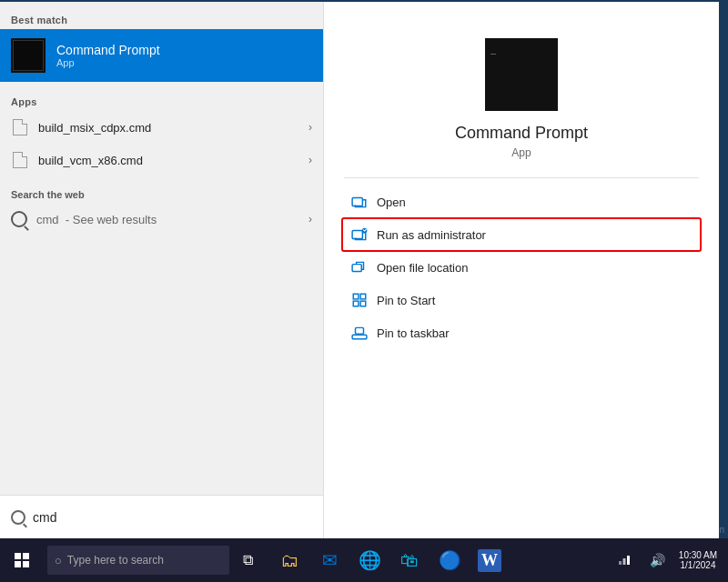 Image resolution: width=728 pixels, height=582 pixels. What do you see at coordinates (289, 560) in the screenshot?
I see `explorer-icon: 🗂` at bounding box center [289, 560].